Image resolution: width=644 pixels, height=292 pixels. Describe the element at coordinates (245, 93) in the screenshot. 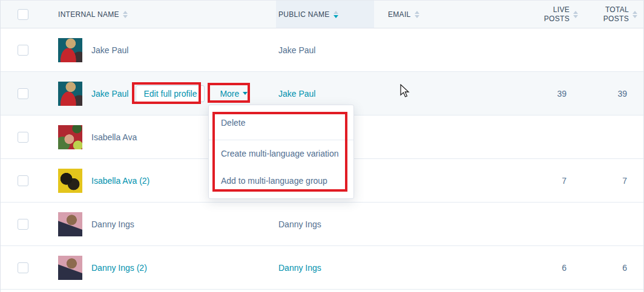

I see `chevron-down-icon` at that location.